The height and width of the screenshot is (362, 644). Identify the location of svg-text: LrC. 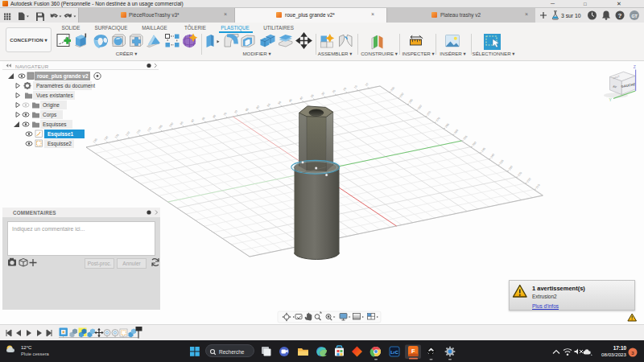
(394, 352).